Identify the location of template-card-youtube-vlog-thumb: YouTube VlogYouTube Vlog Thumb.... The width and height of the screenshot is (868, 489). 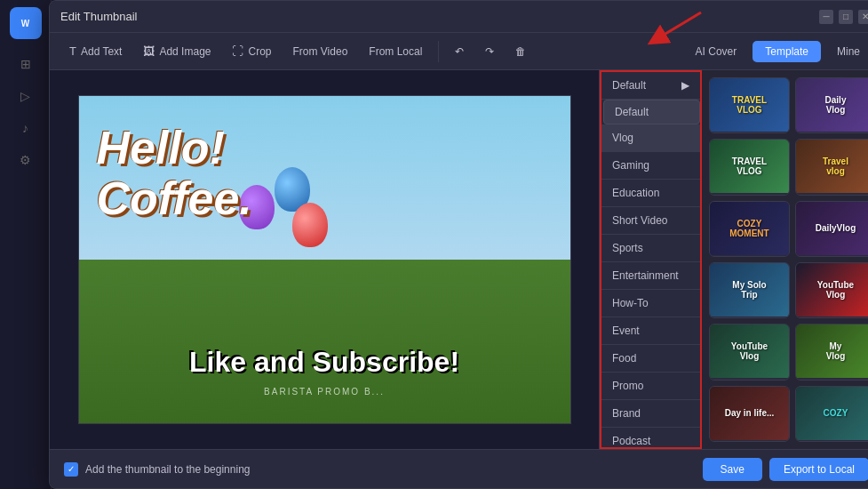
(832, 290).